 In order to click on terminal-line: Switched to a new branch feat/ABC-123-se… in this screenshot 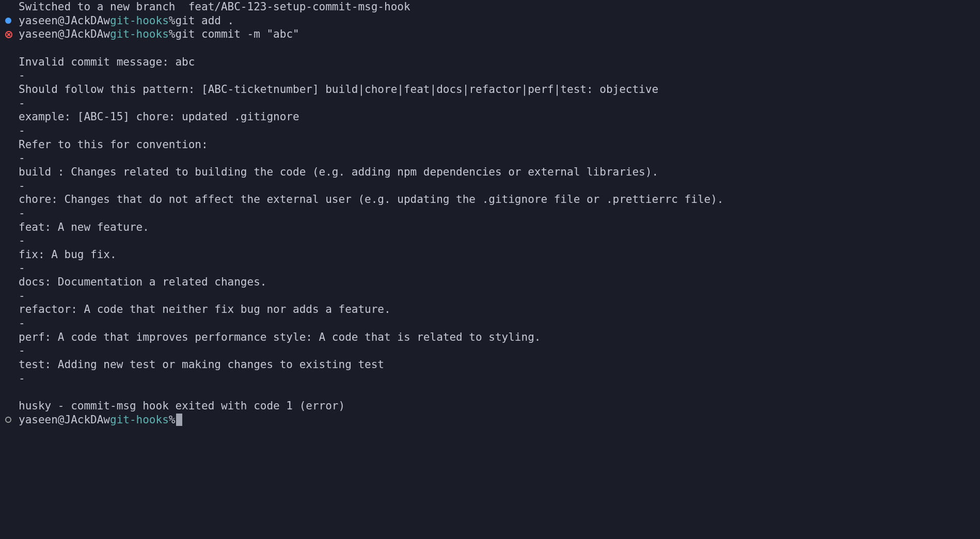, I will do `click(490, 7)`.